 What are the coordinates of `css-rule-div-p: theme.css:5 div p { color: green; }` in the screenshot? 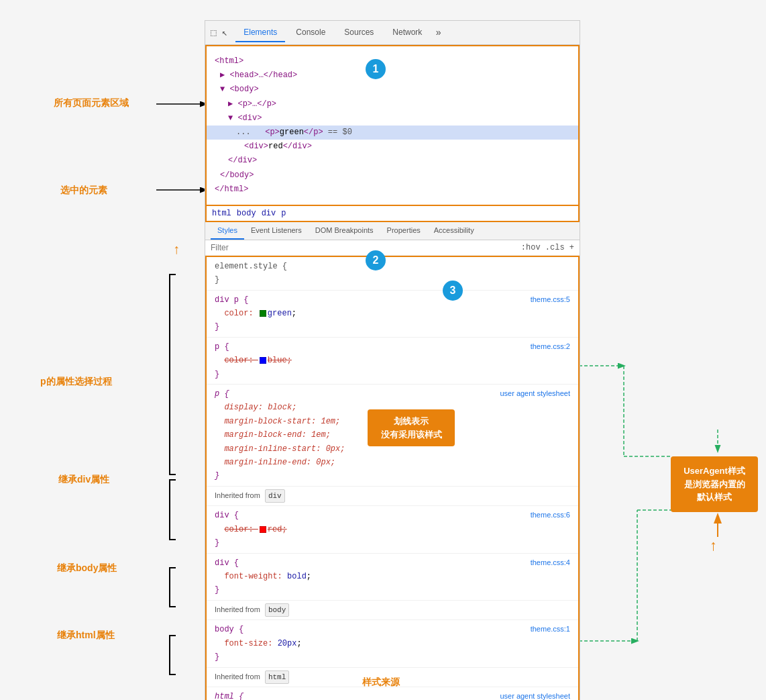 It's located at (392, 314).